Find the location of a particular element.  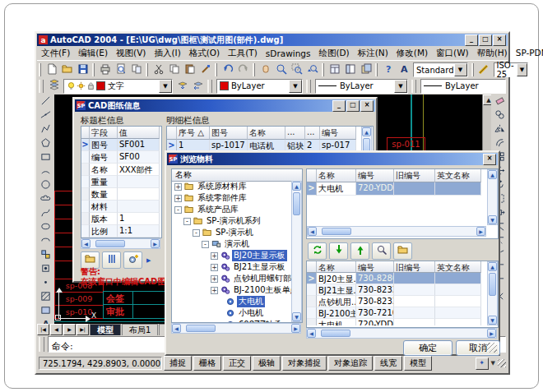

point-button is located at coordinates (46, 283).